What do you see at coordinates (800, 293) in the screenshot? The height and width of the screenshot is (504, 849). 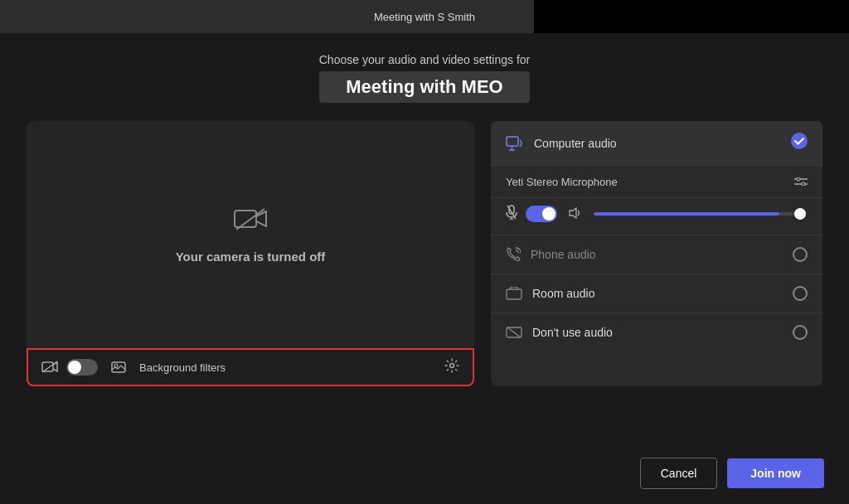 I see `room-audio-radio` at bounding box center [800, 293].